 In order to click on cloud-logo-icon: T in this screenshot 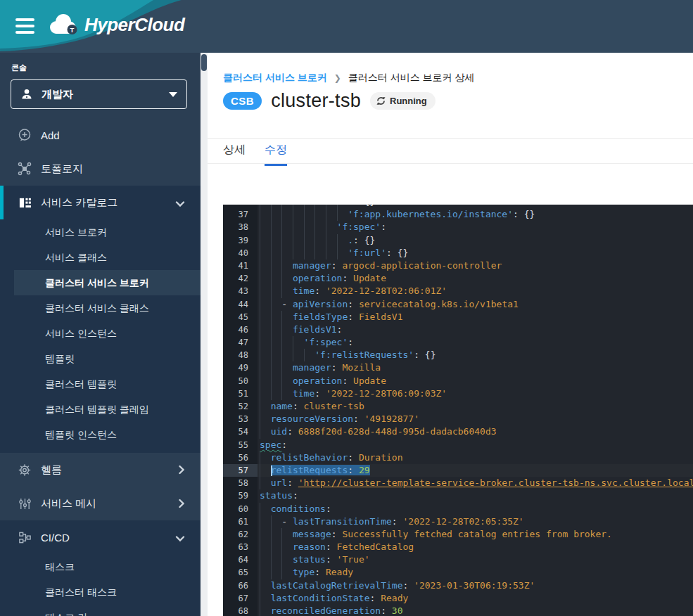, I will do `click(63, 25)`.